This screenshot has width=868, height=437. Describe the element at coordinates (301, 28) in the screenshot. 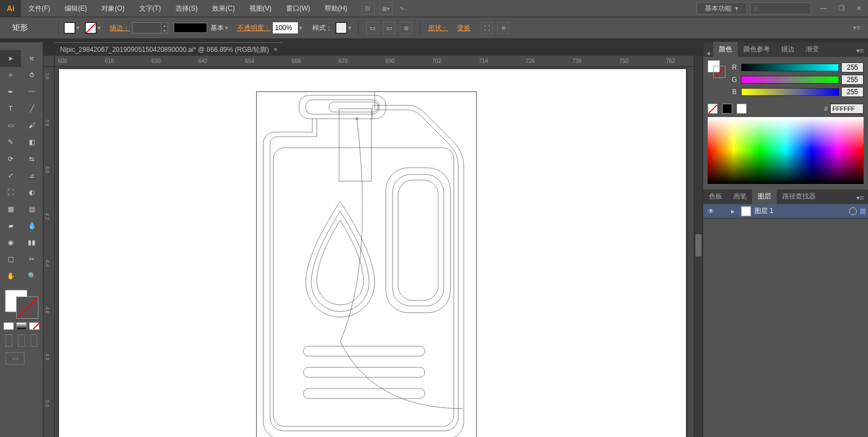

I see `opacity-dropdown: ▾` at that location.